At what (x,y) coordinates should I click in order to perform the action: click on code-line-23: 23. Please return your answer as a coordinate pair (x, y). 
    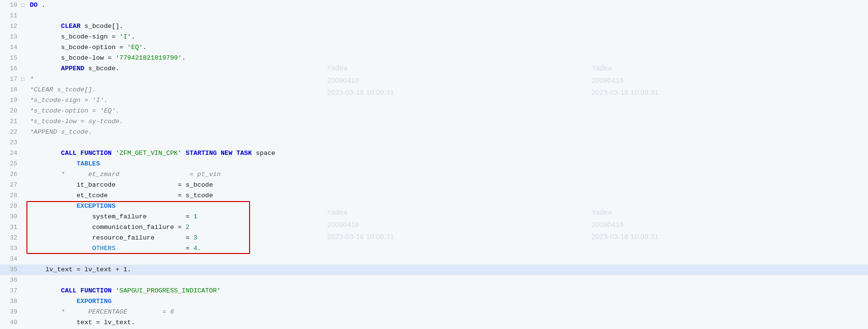
    Looking at the image, I should click on (434, 143).